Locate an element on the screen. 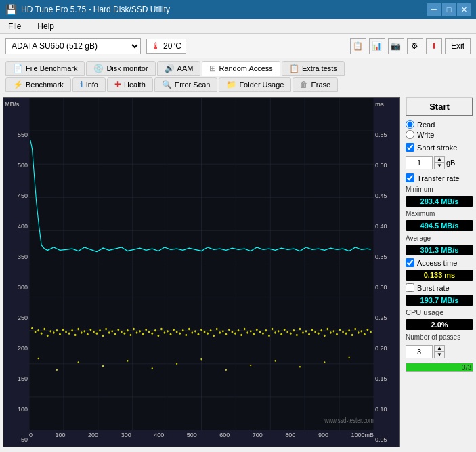  passes-value-input is located at coordinates (419, 352).